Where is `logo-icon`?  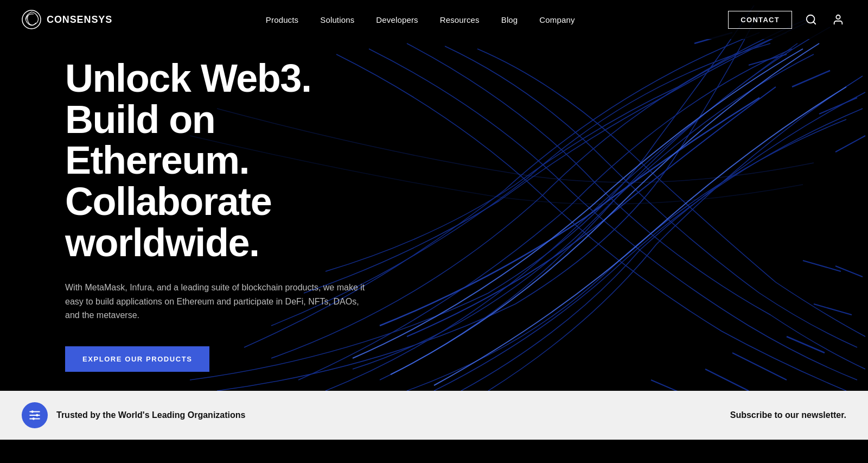 logo-icon is located at coordinates (31, 20).